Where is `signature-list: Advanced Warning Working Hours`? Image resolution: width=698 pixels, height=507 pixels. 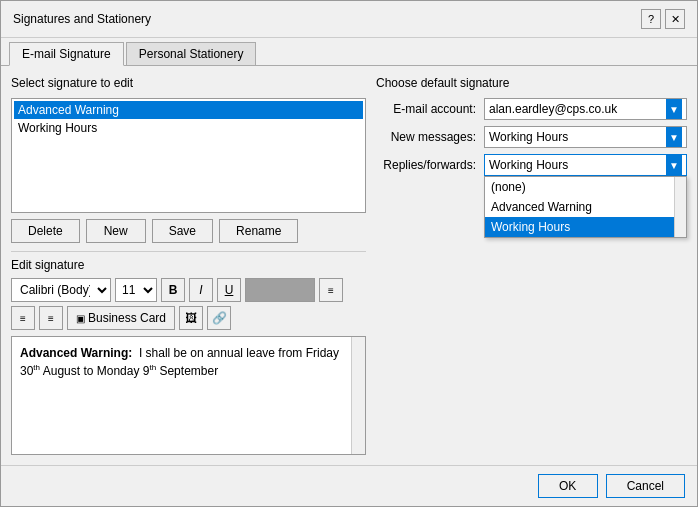 signature-list: Advanced Warning Working Hours is located at coordinates (188, 156).